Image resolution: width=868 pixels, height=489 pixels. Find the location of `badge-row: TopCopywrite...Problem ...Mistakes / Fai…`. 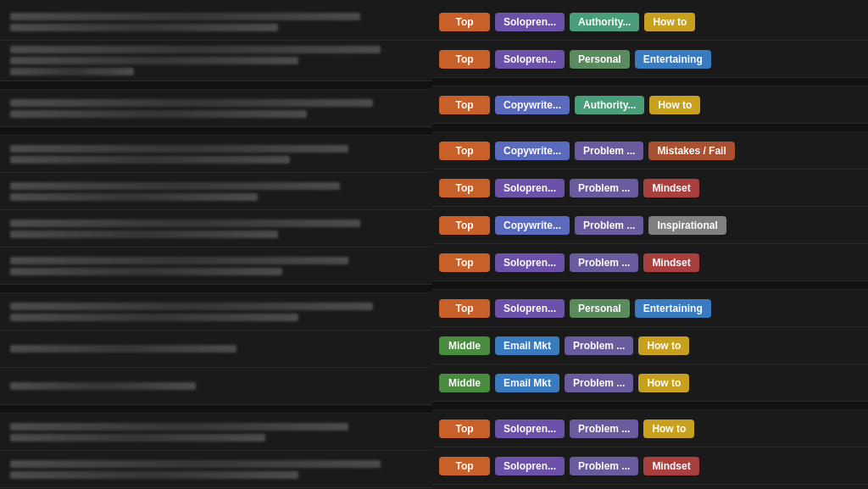

badge-row: TopCopywrite...Problem ...Mistakes / Fai… is located at coordinates (650, 151).